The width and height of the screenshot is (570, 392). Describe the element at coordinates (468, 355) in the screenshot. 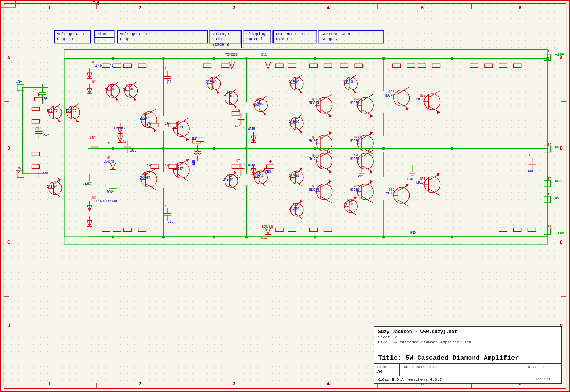

I see `title-block: Suzy Jackson - www.suzyj.net Sheet: / Fi…` at that location.